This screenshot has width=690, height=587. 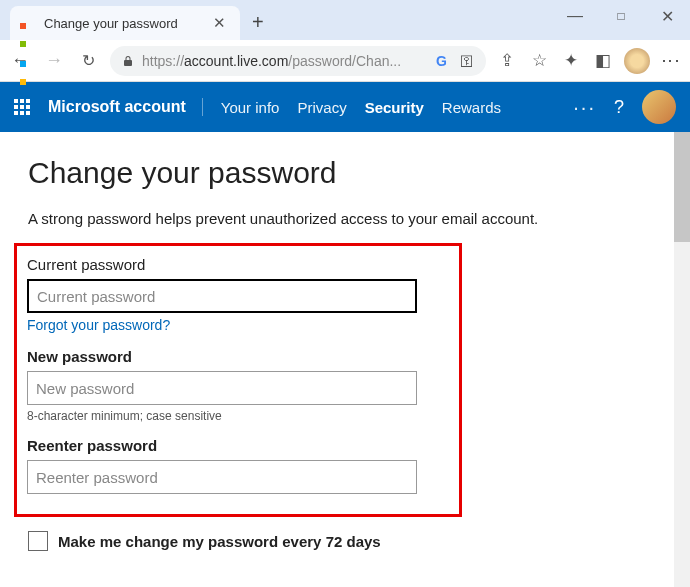 What do you see at coordinates (128, 61) in the screenshot?
I see `lock-icon` at bounding box center [128, 61].